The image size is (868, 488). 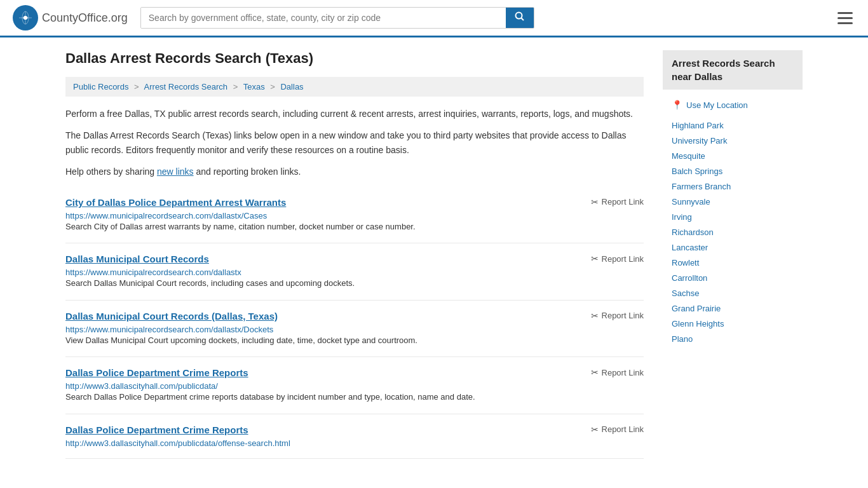 I want to click on sidebar-link-5: Sunnyvale, so click(x=691, y=202).